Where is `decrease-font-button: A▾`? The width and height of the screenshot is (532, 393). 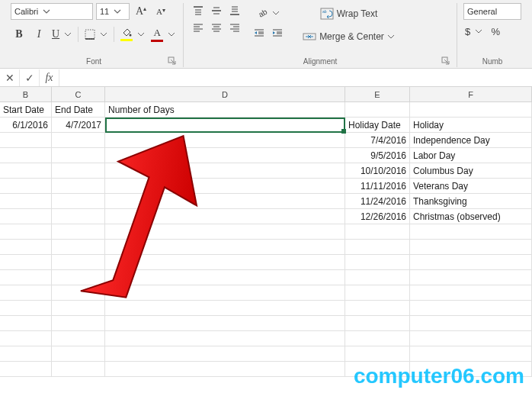
decrease-font-button: A▾ is located at coordinates (161, 11).